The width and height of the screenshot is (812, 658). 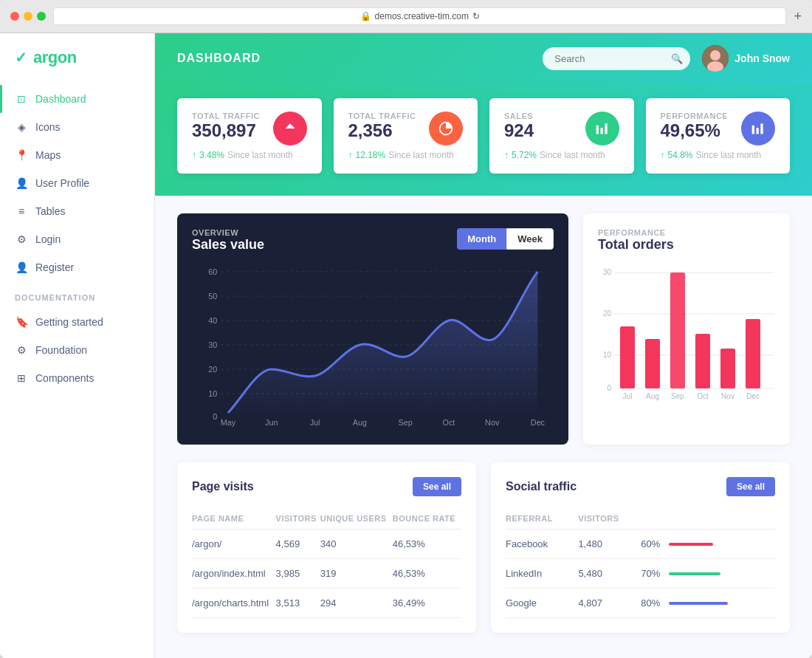 I want to click on page-title: DASHBOARD, so click(x=219, y=58).